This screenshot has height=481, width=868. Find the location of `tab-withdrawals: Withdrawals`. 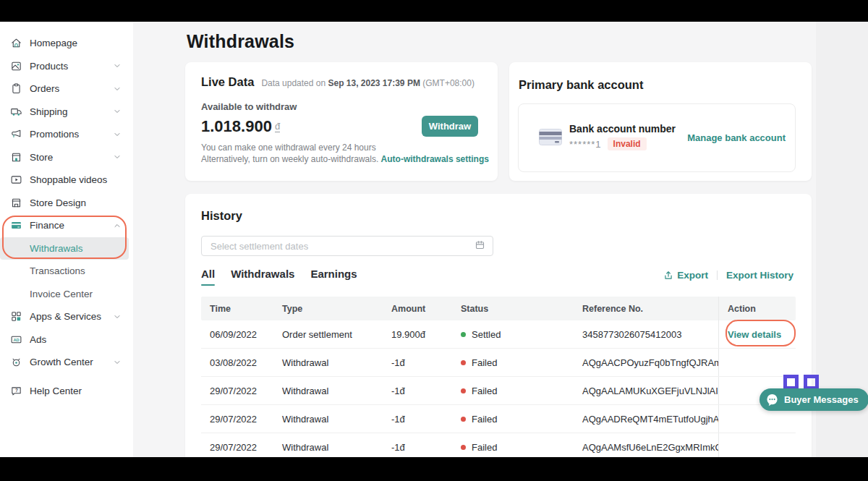

tab-withdrawals: Withdrawals is located at coordinates (263, 276).